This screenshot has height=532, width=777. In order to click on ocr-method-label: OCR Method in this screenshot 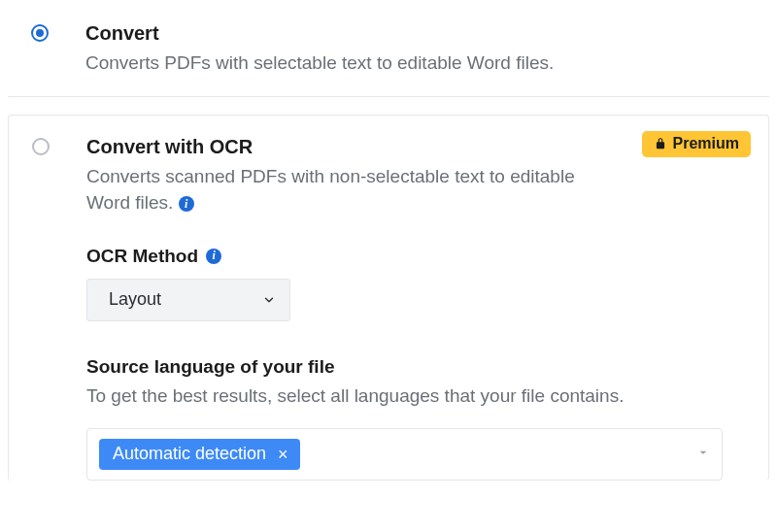, I will do `click(142, 256)`.